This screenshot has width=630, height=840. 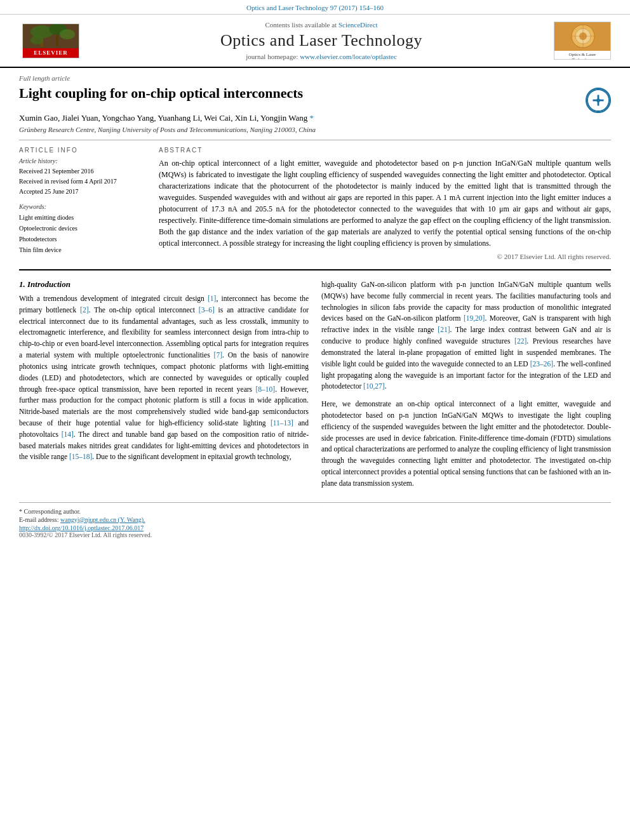 I want to click on ref-15-18: [15–18], so click(x=81, y=457).